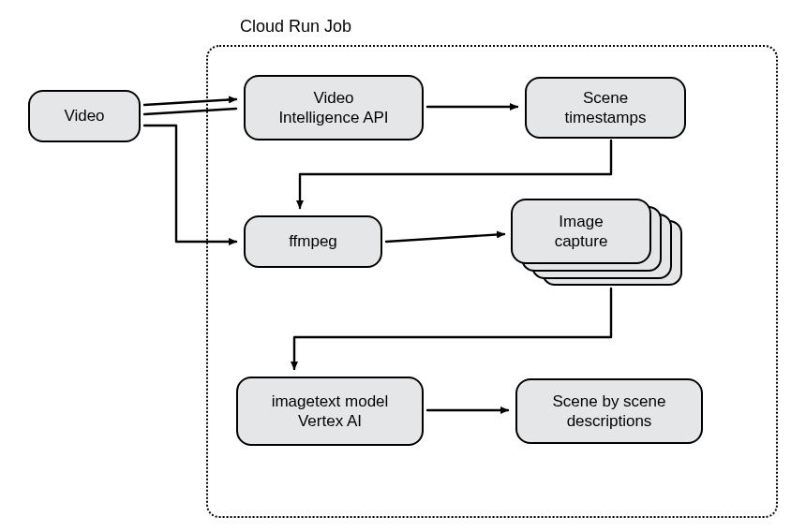  Describe the element at coordinates (313, 242) in the screenshot. I see `node-ffmpeg-label: ffmpeg` at that location.